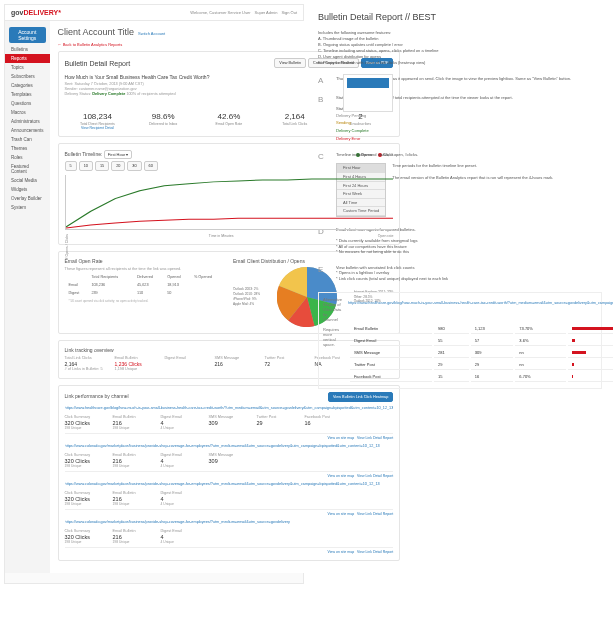 The width and height of the screenshot is (613, 630). I want to click on nav-roles: Roles, so click(28, 158).